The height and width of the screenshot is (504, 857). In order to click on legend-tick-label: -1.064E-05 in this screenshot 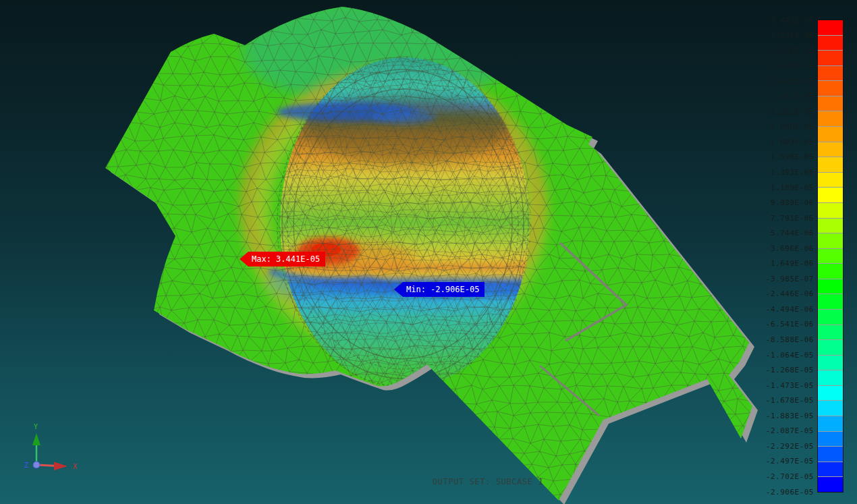, I will do `click(777, 355)`.